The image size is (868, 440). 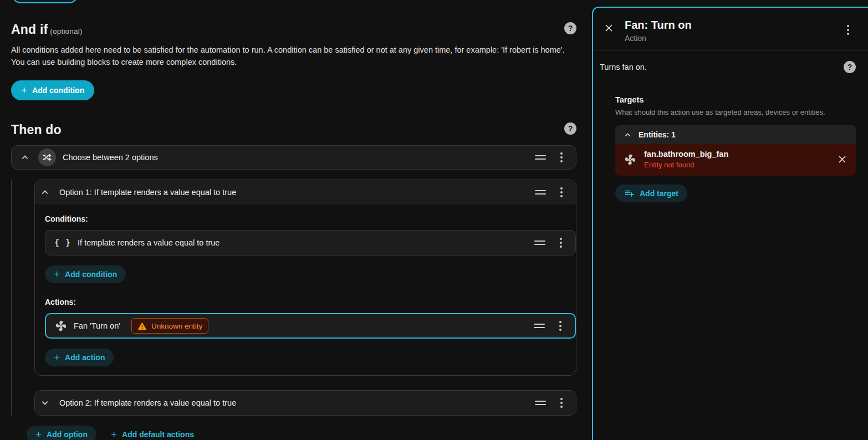 What do you see at coordinates (659, 193) in the screenshot?
I see `add-target-label: Add target` at bounding box center [659, 193].